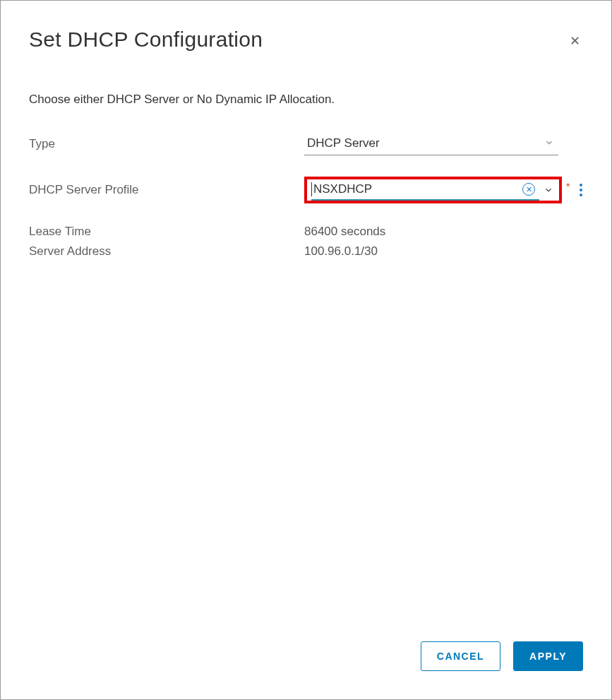 Image resolution: width=612 pixels, height=700 pixels. What do you see at coordinates (306, 190) in the screenshot?
I see `profile-row: DHCP Server Profile ✕ *` at bounding box center [306, 190].